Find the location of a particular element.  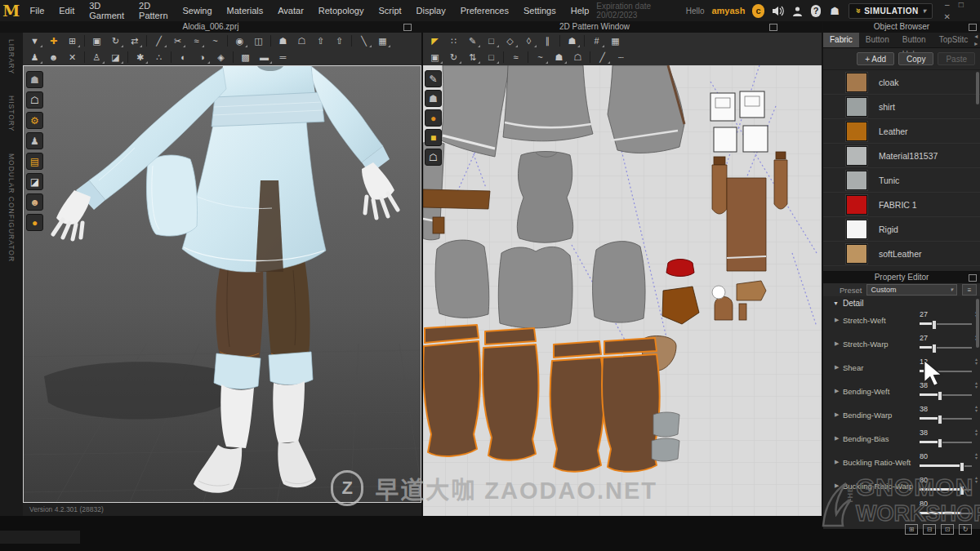

gem-tool-icon: ◈ is located at coordinates (220, 57).